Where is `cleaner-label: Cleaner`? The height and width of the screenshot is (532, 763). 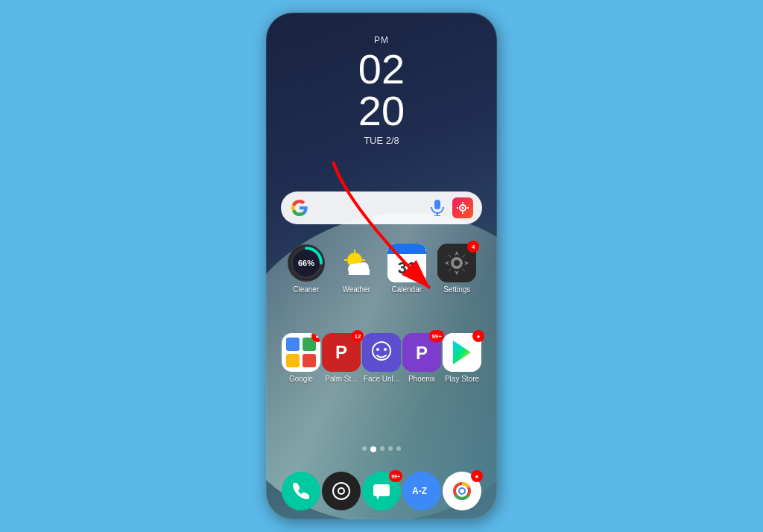 cleaner-label: Cleaner is located at coordinates (305, 289).